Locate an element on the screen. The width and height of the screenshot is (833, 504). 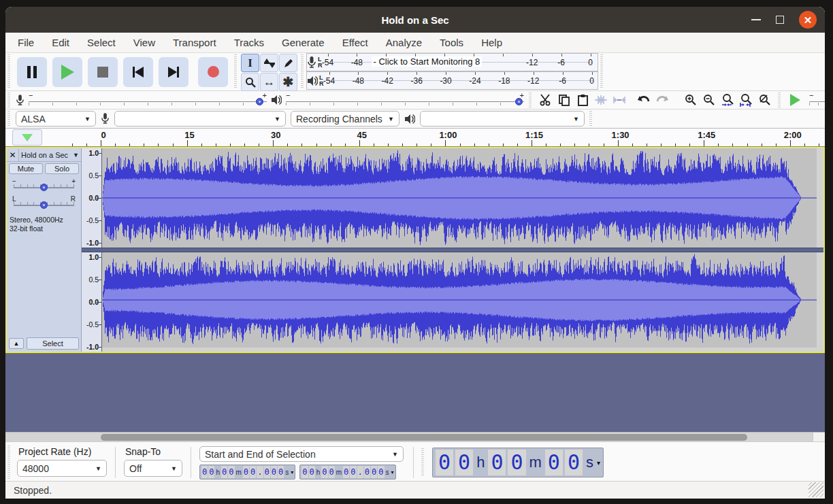
row3-end-grip is located at coordinates (591, 118).